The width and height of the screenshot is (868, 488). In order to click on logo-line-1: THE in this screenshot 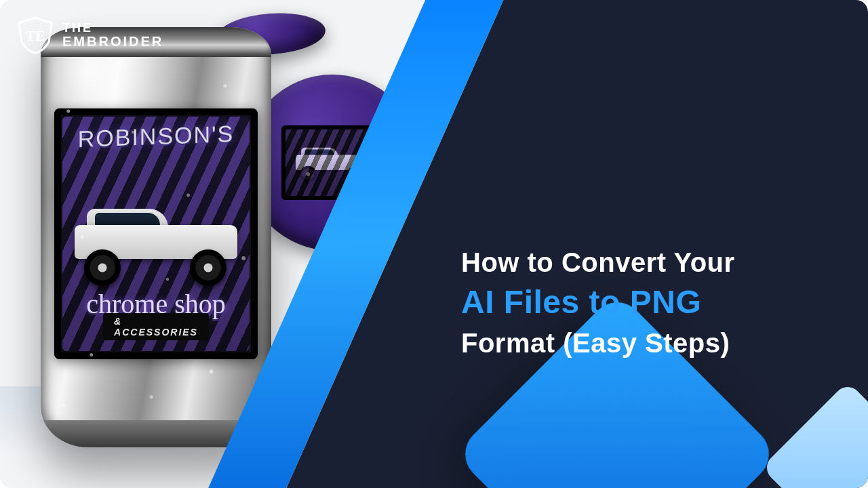, I will do `click(113, 28)`.